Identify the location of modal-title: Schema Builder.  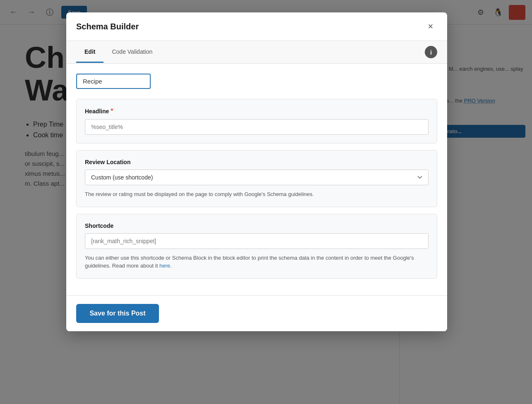
(108, 26).